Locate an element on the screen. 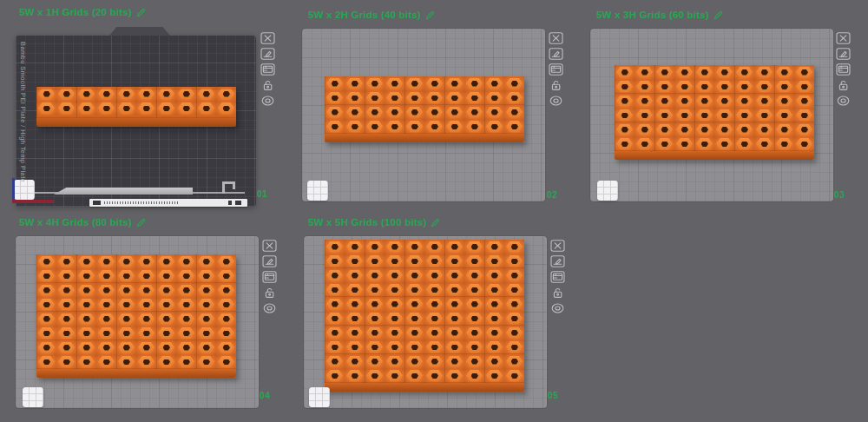 The image size is (868, 422). plate-toolbar is located at coordinates (557, 277).